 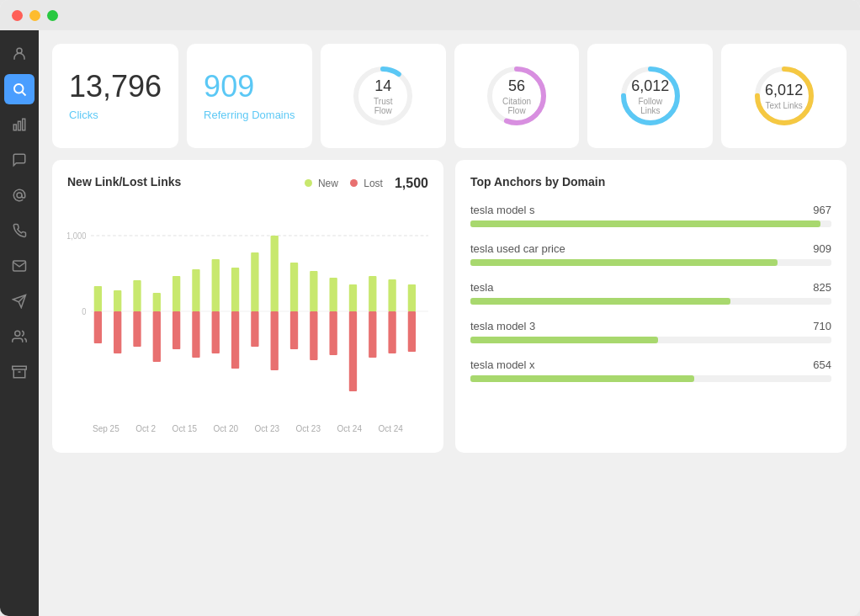 I want to click on text-links-label: Text Links, so click(x=784, y=106).